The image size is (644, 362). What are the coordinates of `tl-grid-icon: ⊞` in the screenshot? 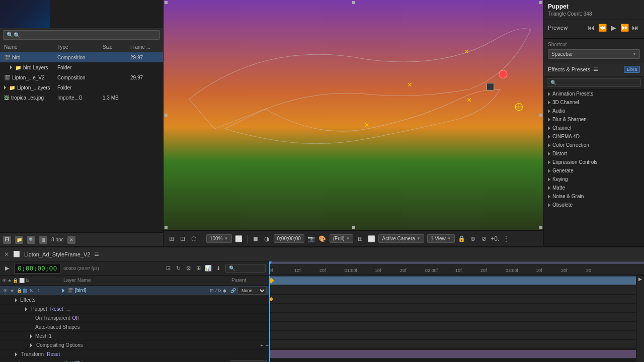 It's located at (198, 268).